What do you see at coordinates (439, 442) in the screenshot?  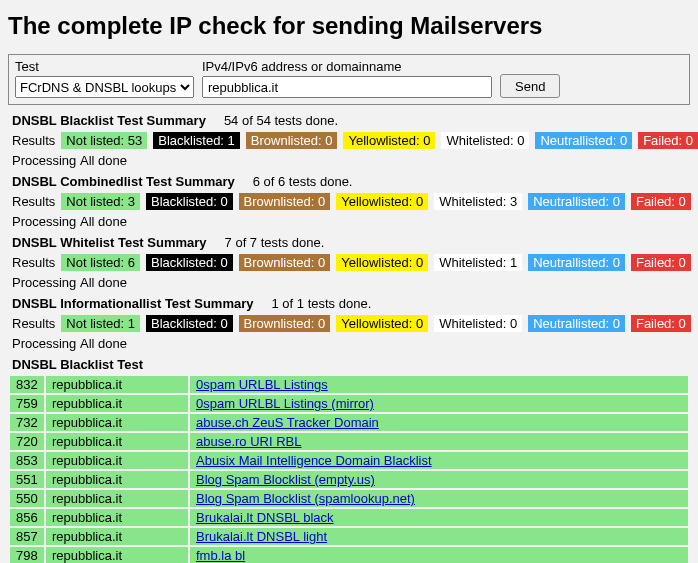 I see `row-name: abuse.ro URI RBL` at bounding box center [439, 442].